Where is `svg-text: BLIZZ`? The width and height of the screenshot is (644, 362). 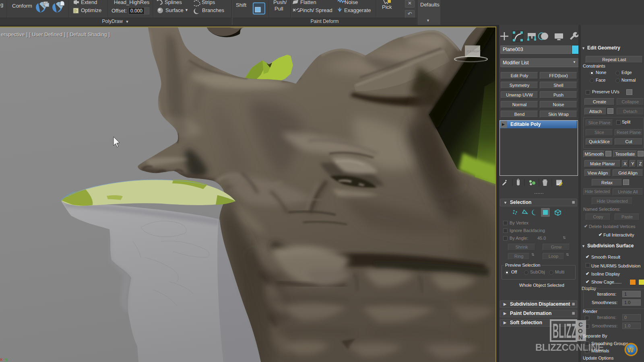
svg-text: BLIZZ is located at coordinates (564, 331).